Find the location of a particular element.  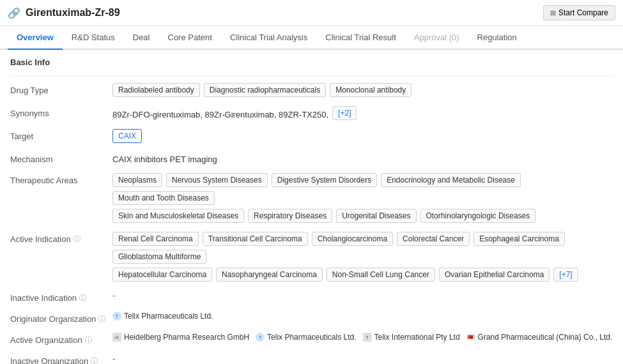

tag-neoplasms: Neoplasms is located at coordinates (137, 180).